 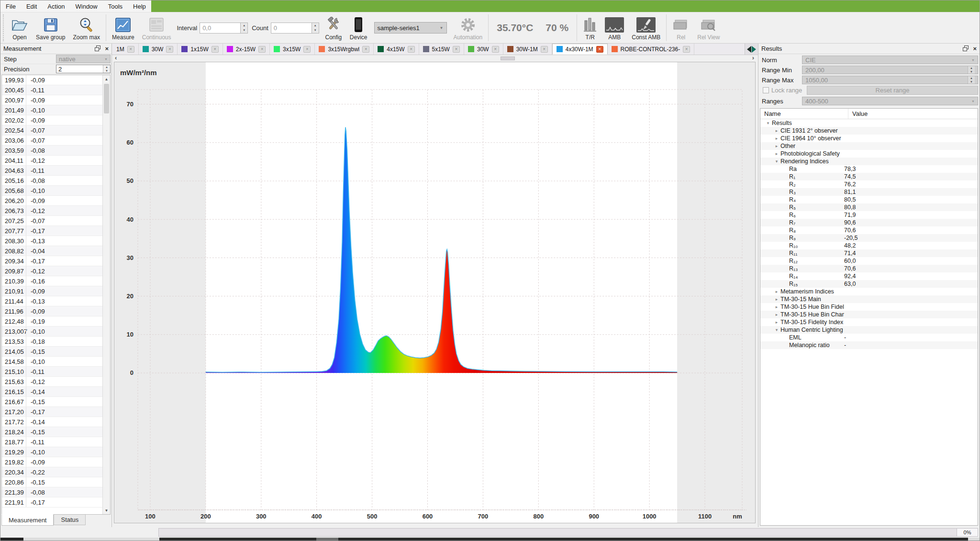 What do you see at coordinates (442, 49) in the screenshot?
I see `tab-5x15w: 5x15W×` at bounding box center [442, 49].